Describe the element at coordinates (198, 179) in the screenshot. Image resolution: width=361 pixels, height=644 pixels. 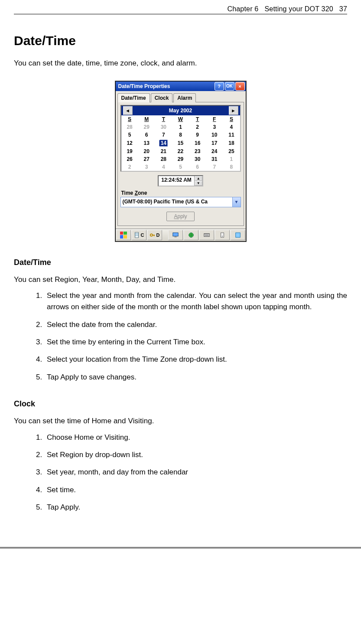
I see `time-spin-up-icon: ▲` at that location.